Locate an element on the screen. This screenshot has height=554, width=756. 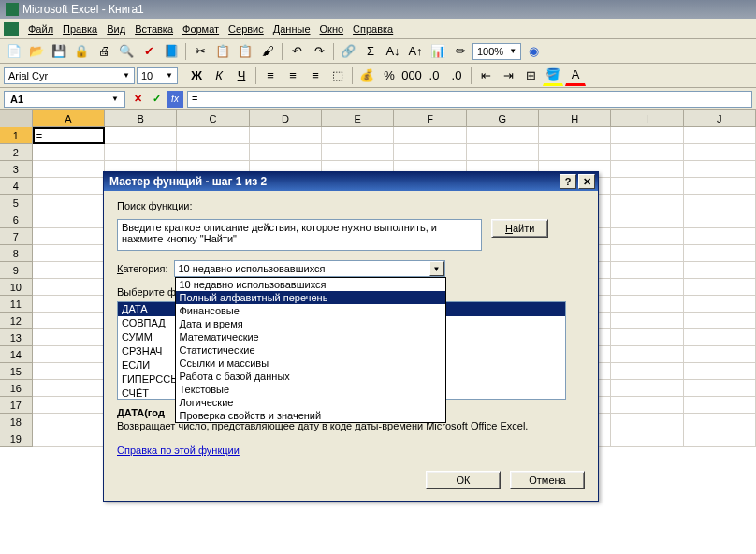
find-button: Найти is located at coordinates (520, 228).